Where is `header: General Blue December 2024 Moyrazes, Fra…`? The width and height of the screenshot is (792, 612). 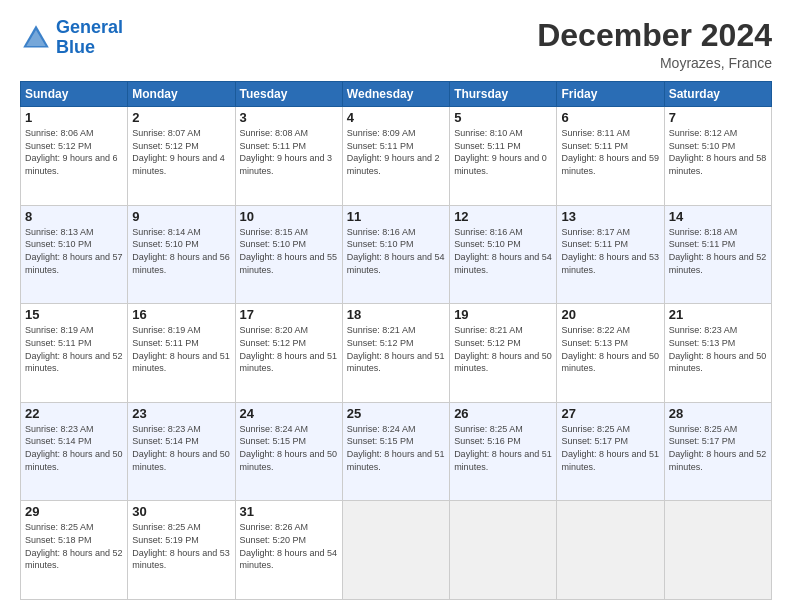 header: General Blue December 2024 Moyrazes, Fra… is located at coordinates (396, 44).